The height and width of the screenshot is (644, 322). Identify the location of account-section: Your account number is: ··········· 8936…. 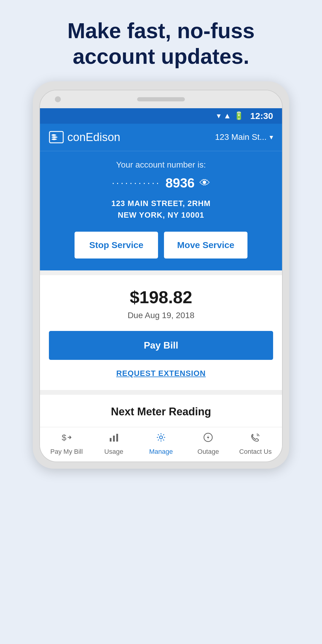
(161, 210).